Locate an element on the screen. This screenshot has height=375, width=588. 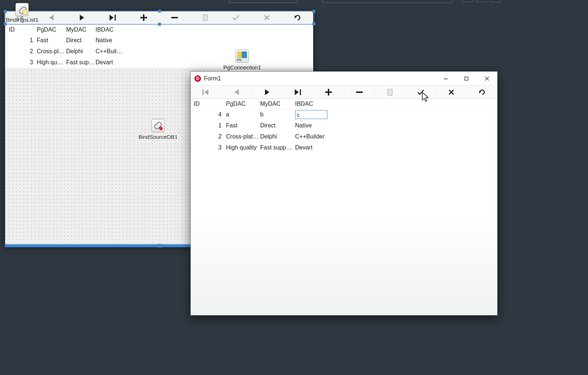
design-grid-header-ib: IBDAC is located at coordinates (110, 30).